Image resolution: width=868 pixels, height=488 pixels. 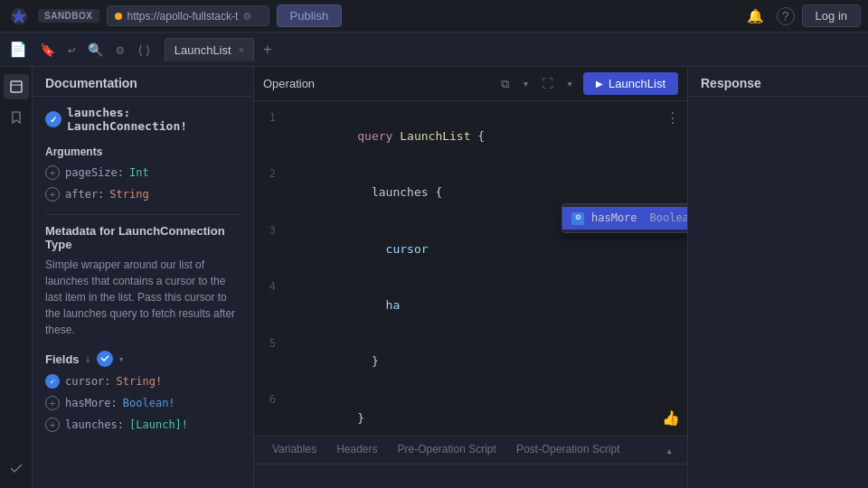 What do you see at coordinates (270, 174) in the screenshot?
I see `line-num-2: 2` at bounding box center [270, 174].